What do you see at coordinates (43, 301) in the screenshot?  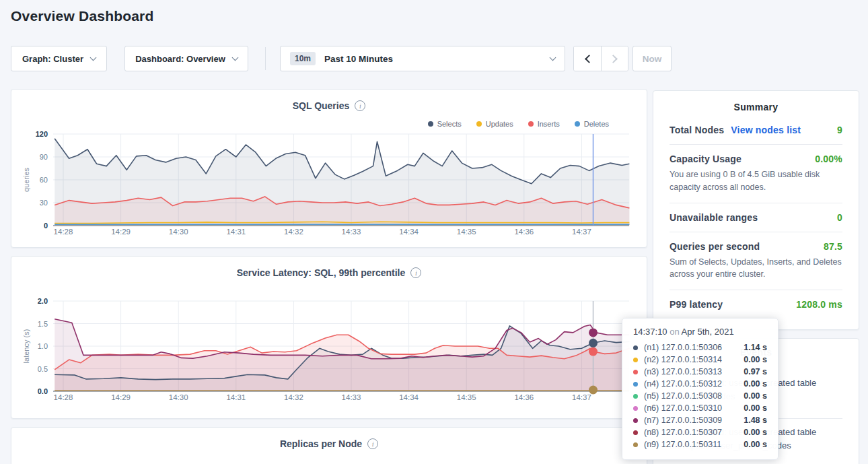 I see `svg-text: 2.0` at bounding box center [43, 301].